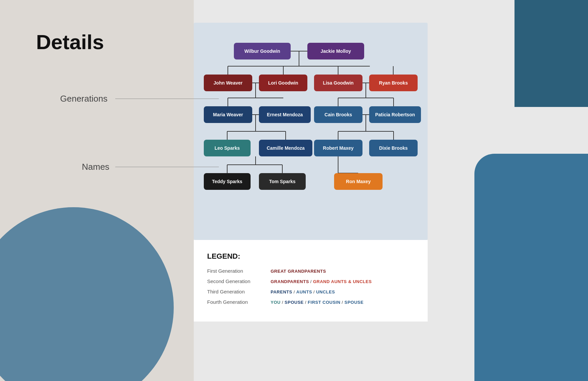  Describe the element at coordinates (228, 115) in the screenshot. I see `tree-node-maria: Maria Weaver` at that location.